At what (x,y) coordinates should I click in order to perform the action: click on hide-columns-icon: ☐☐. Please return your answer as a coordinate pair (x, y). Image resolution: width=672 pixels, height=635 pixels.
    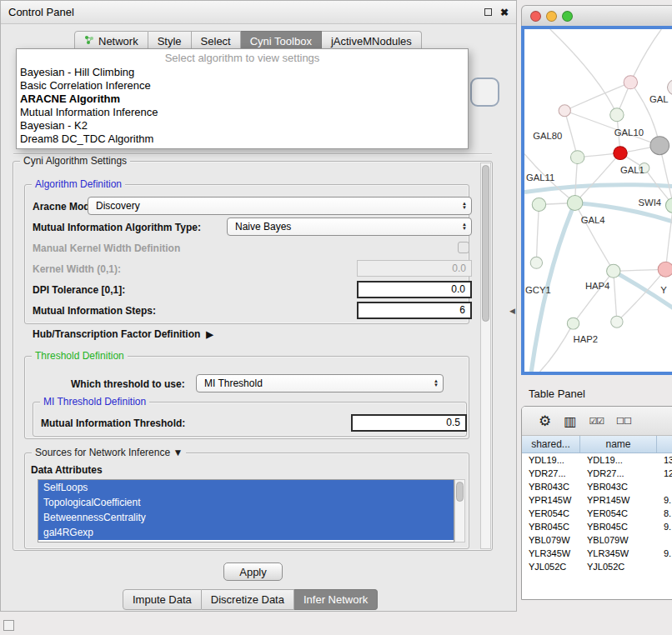
    Looking at the image, I should click on (624, 422).